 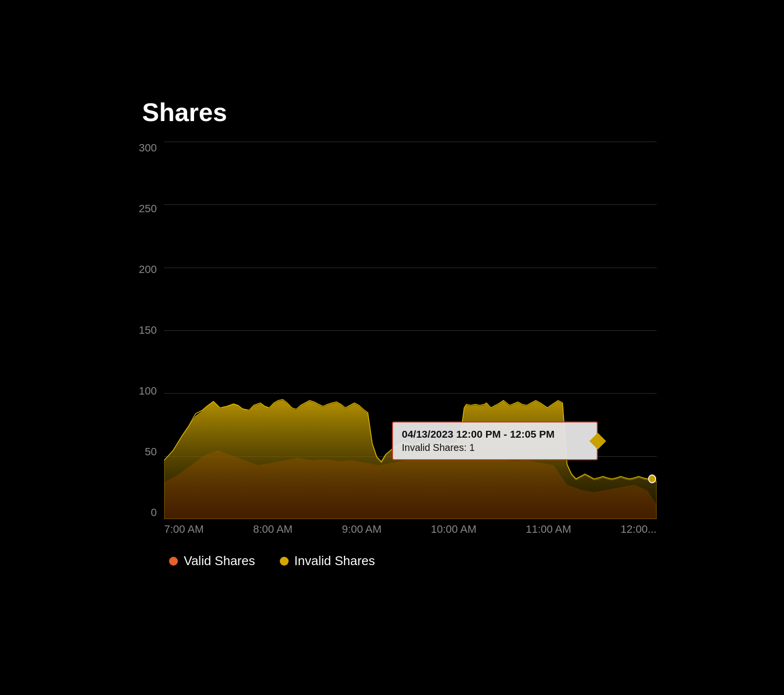 What do you see at coordinates (212, 561) in the screenshot?
I see `legend-valid-shares: Valid Shares` at bounding box center [212, 561].